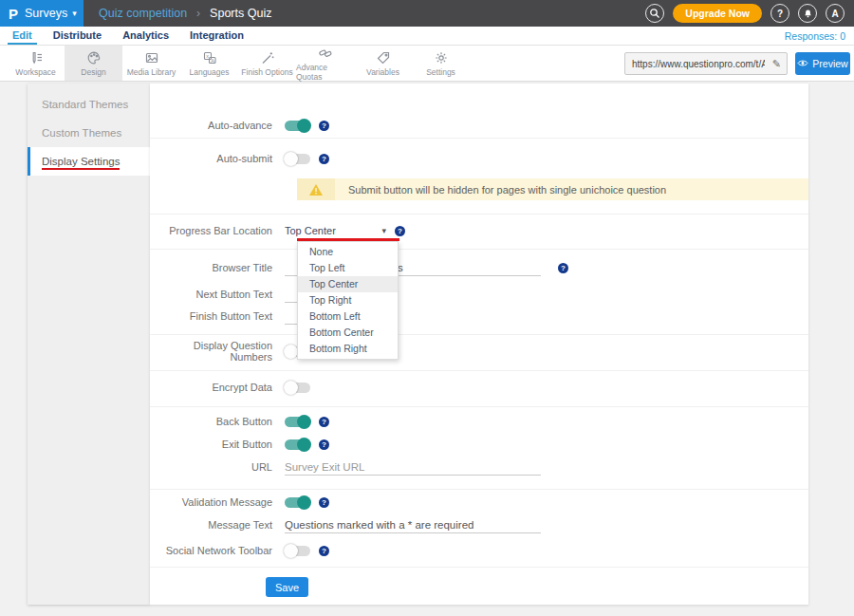 The image size is (854, 616). I want to click on svg-text: x, so click(207, 56).